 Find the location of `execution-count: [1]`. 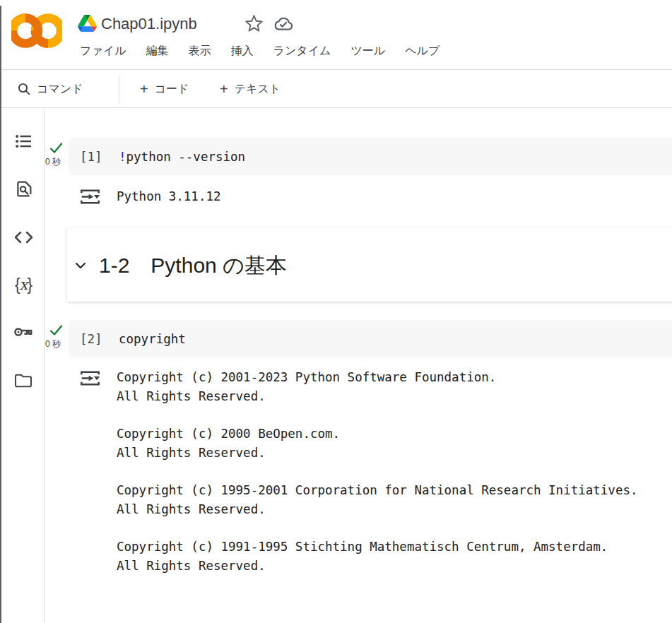

execution-count: [1] is located at coordinates (93, 157).